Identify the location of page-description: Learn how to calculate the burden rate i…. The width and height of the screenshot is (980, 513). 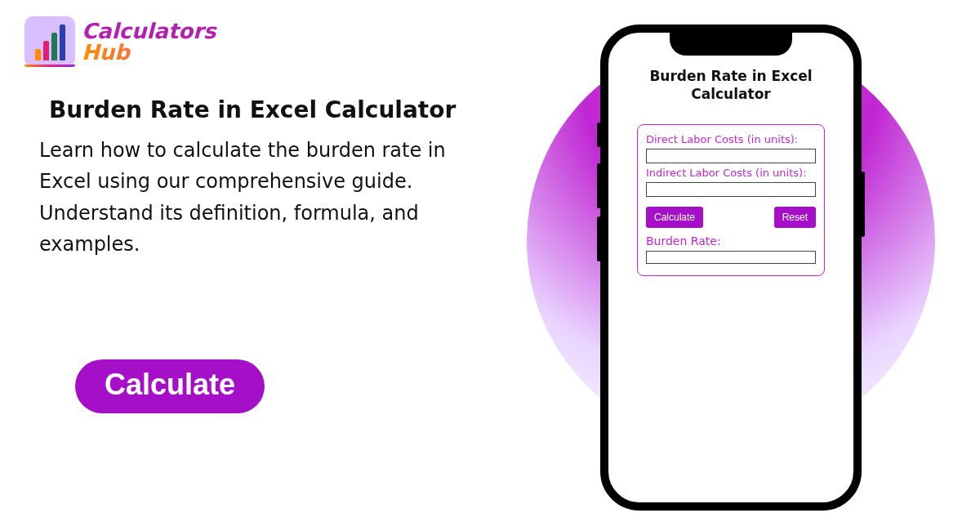
(256, 198).